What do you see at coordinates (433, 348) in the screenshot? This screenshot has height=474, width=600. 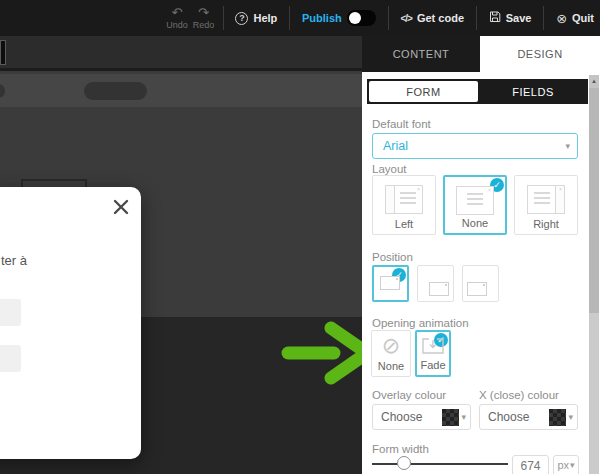 I see `fade-icon` at bounding box center [433, 348].